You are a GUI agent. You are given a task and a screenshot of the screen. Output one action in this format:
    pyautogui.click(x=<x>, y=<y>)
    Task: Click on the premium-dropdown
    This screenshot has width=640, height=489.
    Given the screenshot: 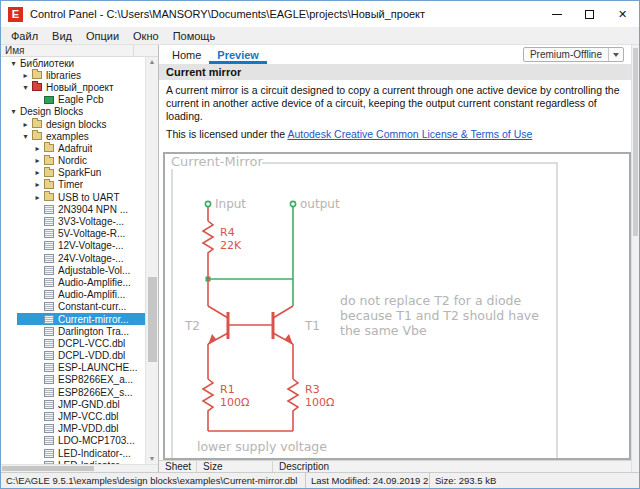 What is the action you would take?
    pyautogui.click(x=616, y=54)
    